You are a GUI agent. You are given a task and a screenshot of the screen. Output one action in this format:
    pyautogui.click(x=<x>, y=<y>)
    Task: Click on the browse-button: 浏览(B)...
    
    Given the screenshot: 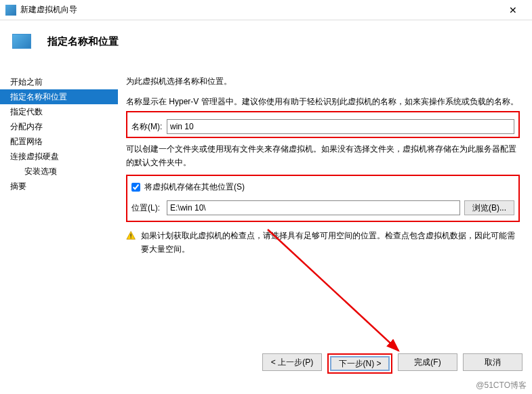 What is the action you would take?
    pyautogui.click(x=489, y=208)
    